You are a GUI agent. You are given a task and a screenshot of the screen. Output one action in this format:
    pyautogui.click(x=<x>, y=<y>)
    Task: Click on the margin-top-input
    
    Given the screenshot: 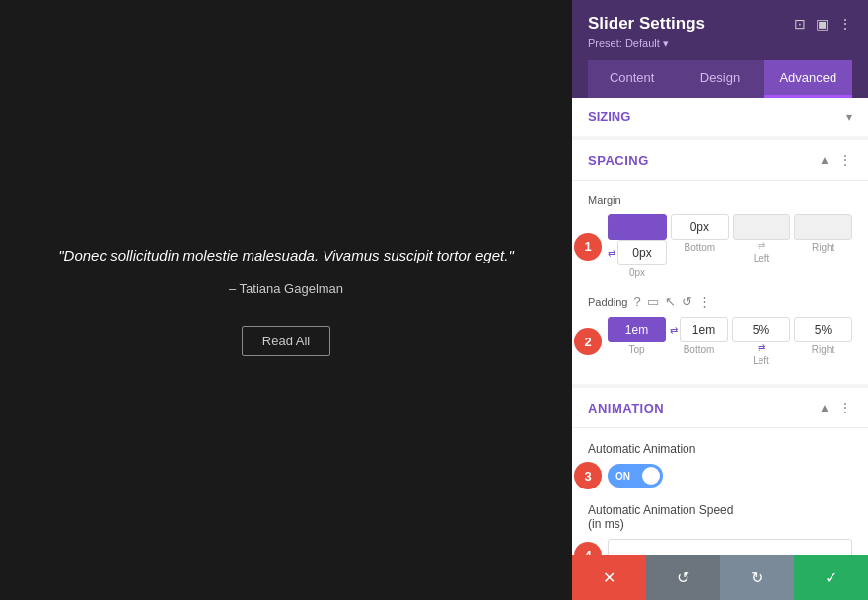 What is the action you would take?
    pyautogui.click(x=637, y=227)
    